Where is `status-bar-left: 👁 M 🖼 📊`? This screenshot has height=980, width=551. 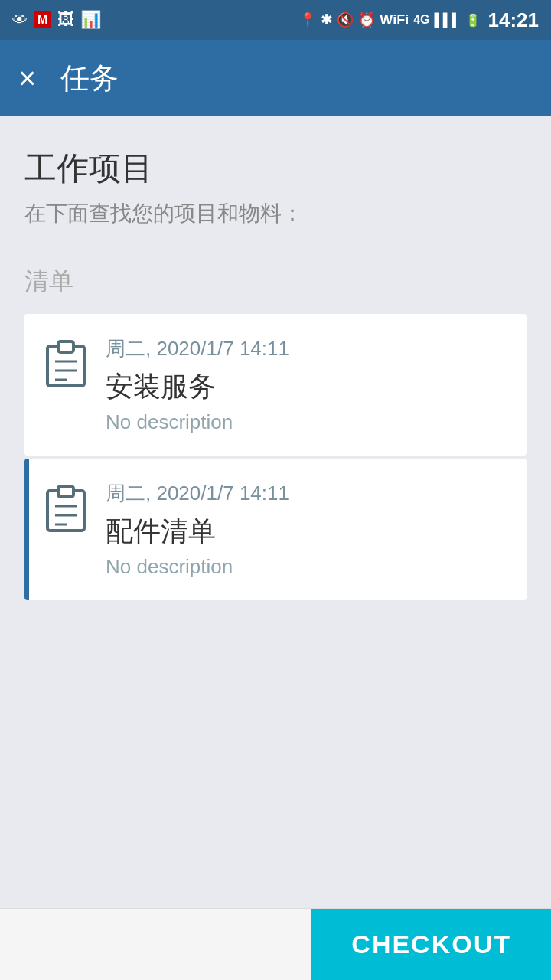 status-bar-left: 👁 M 🖼 📊 is located at coordinates (57, 20).